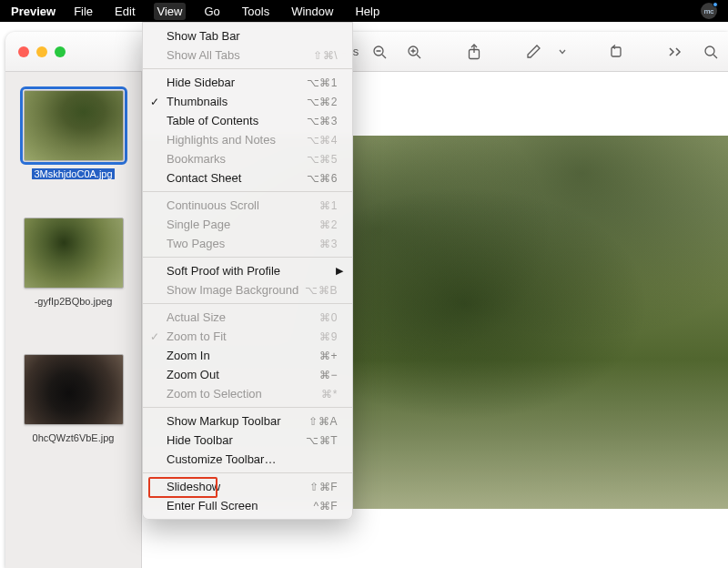 The width and height of the screenshot is (728, 568). I want to click on app-name: Preview, so click(33, 11).